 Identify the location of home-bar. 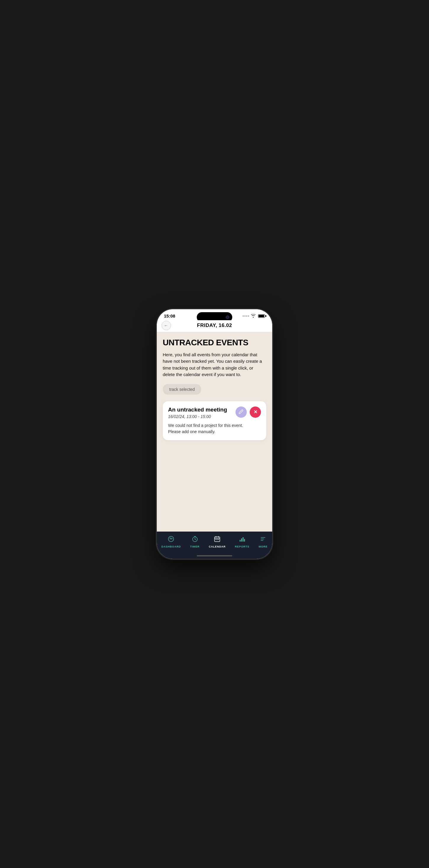
(214, 556).